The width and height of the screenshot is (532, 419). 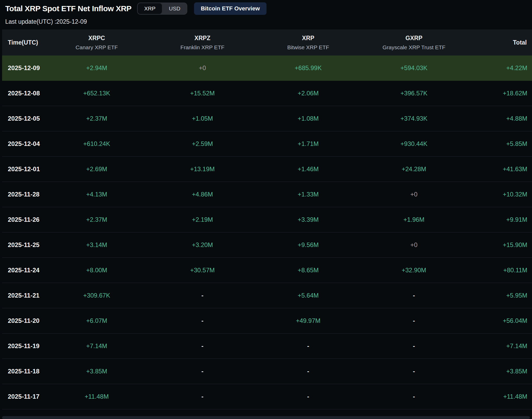 I want to click on row-value: +2.59M, so click(x=203, y=144).